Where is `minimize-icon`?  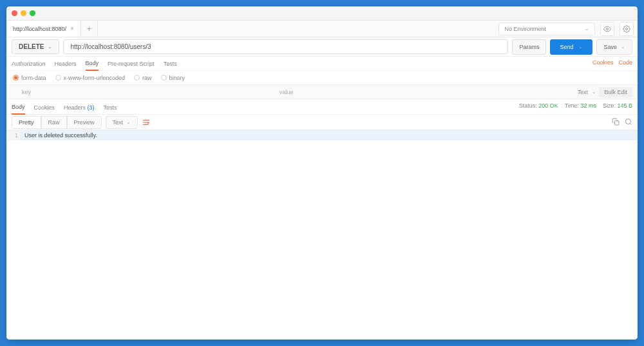 minimize-icon is located at coordinates (23, 13).